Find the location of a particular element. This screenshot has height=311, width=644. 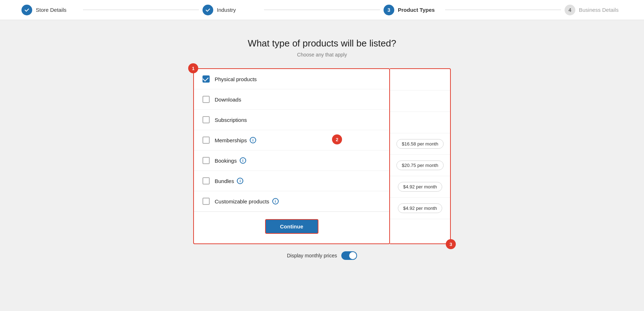

step-4-icon: 4 is located at coordinates (570, 10).